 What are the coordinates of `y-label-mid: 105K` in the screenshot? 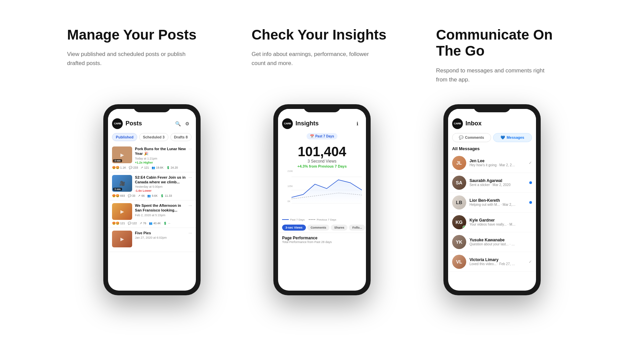 It's located at (290, 186).